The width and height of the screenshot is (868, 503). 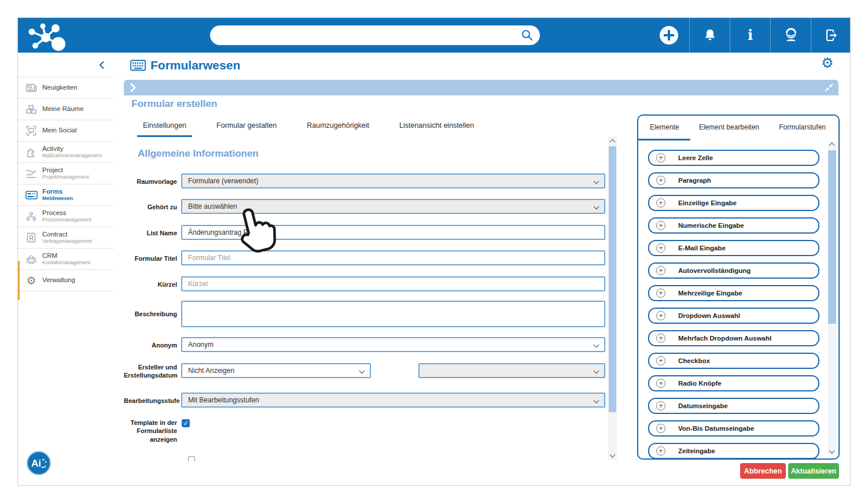 I want to click on form-scrollbar, so click(x=612, y=298).